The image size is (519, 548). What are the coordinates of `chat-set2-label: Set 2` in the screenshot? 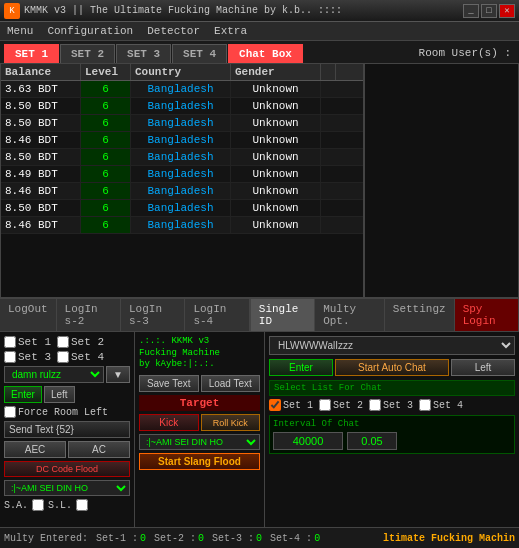 It's located at (341, 405).